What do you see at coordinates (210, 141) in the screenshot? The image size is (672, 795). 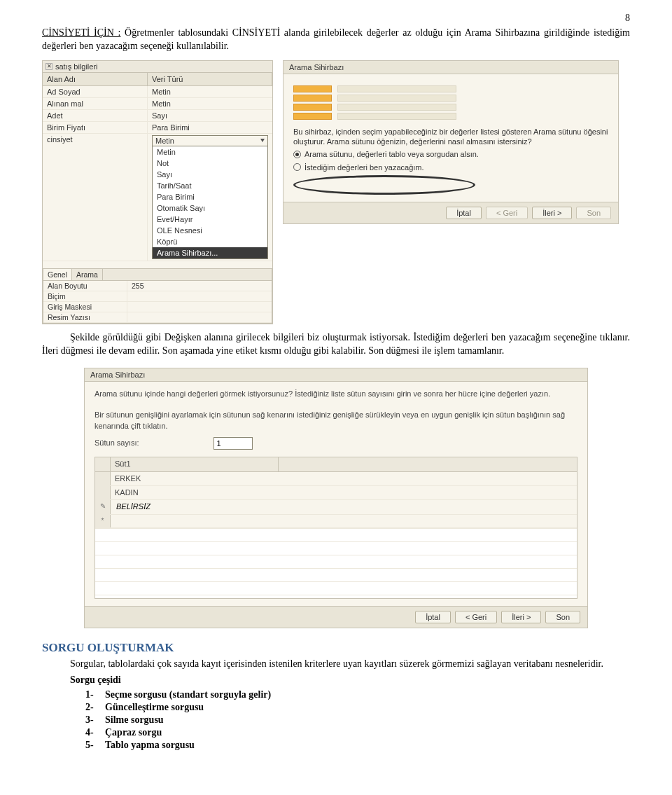 I see `type-dropdown: Metin` at bounding box center [210, 141].